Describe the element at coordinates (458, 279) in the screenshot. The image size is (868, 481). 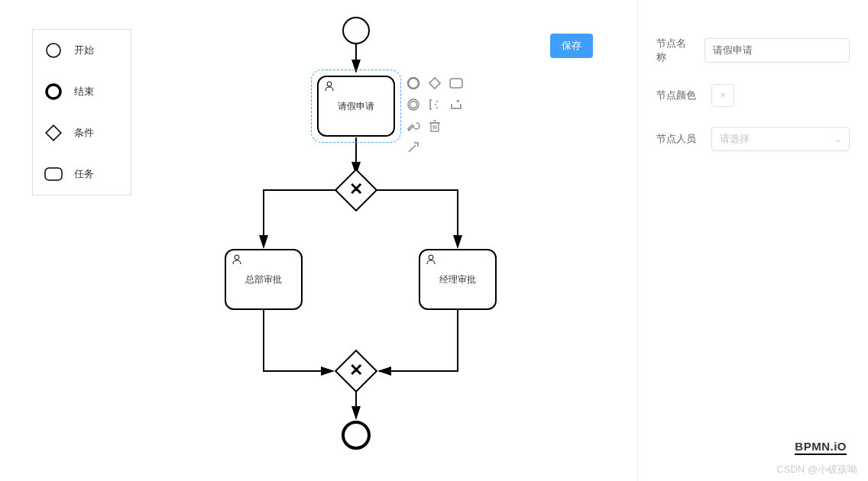
I see `task-node-manager-approval: 经理审批` at that location.